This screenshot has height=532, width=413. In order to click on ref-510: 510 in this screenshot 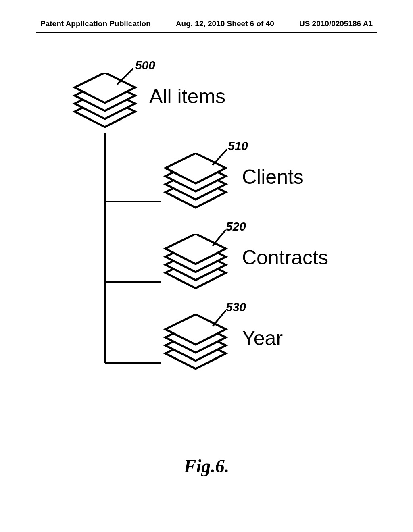, I will do `click(238, 146)`.